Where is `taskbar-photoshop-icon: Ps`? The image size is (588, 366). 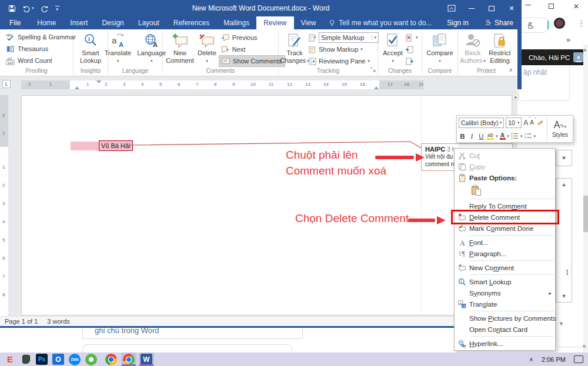
taskbar-photoshop-icon: Ps is located at coordinates (42, 360).